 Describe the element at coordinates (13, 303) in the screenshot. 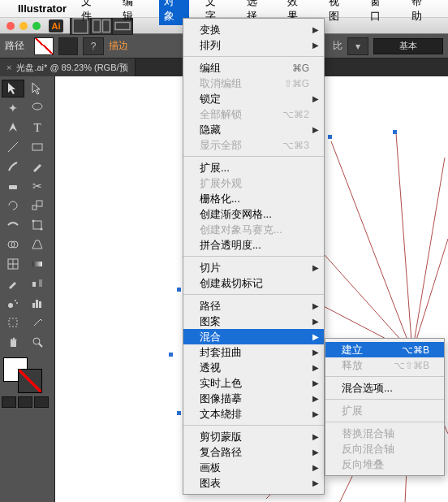

I see `tool-symbol-sprayer` at that location.